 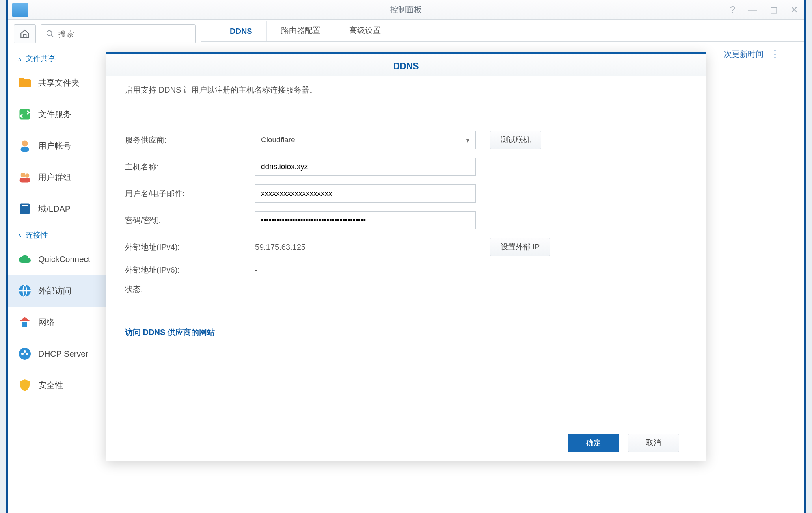 I want to click on set-external-ip-button: 设置外部 IP, so click(x=520, y=247).